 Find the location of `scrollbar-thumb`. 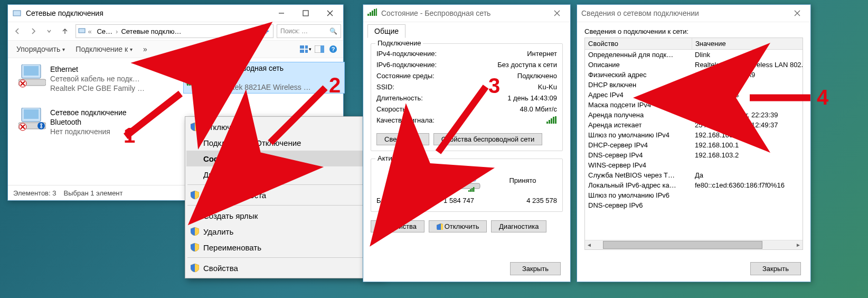

scrollbar-thumb is located at coordinates (683, 245).